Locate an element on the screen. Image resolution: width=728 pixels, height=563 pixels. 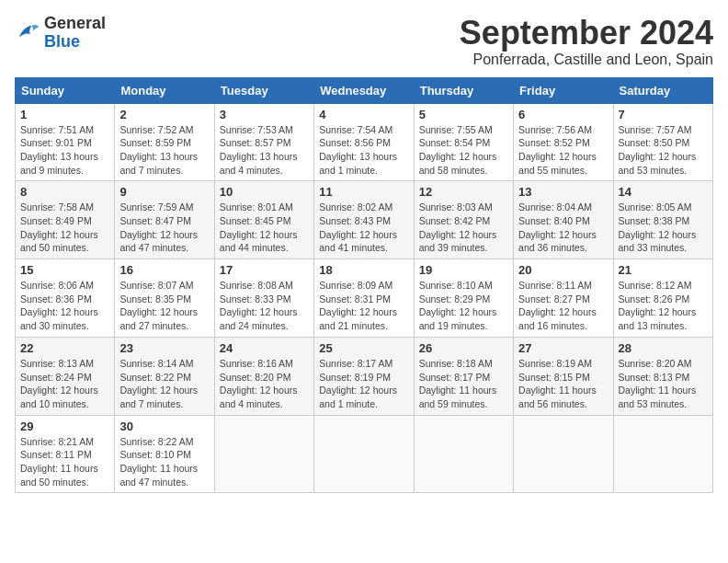
calendar-title-area: September 2024 Ponferrada, Castille and … is located at coordinates (586, 41).